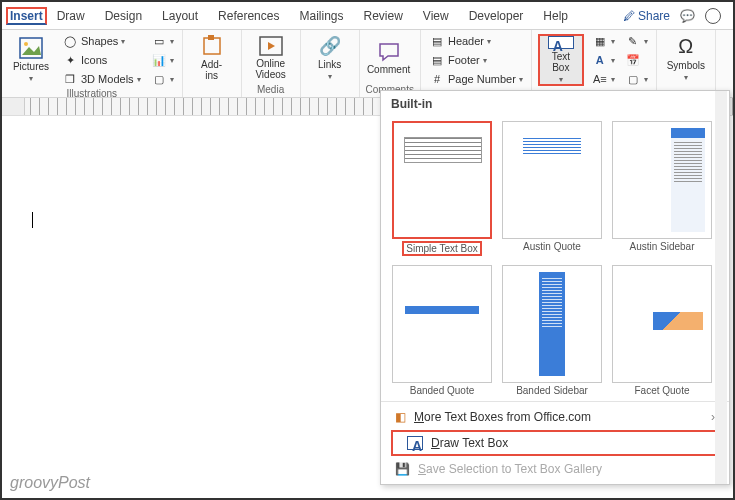 This screenshot has height=500, width=735. Describe the element at coordinates (437, 41) in the screenshot. I see `header-icon: ▤` at that location.